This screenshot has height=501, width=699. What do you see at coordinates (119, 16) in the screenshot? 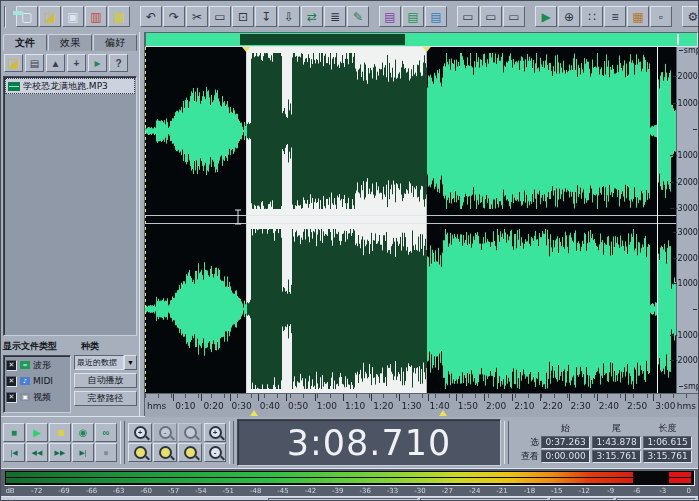
I see `save-selection-icon: ▦` at bounding box center [119, 16].